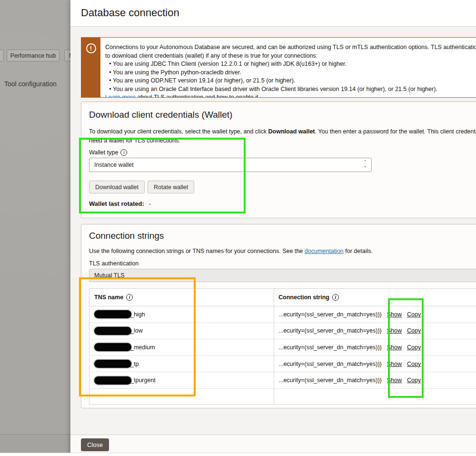 Image resolution: width=476 pixels, height=456 pixels. I want to click on banner-bullet: •You are using ODP.NET version 19.14 (or…, so click(290, 81).